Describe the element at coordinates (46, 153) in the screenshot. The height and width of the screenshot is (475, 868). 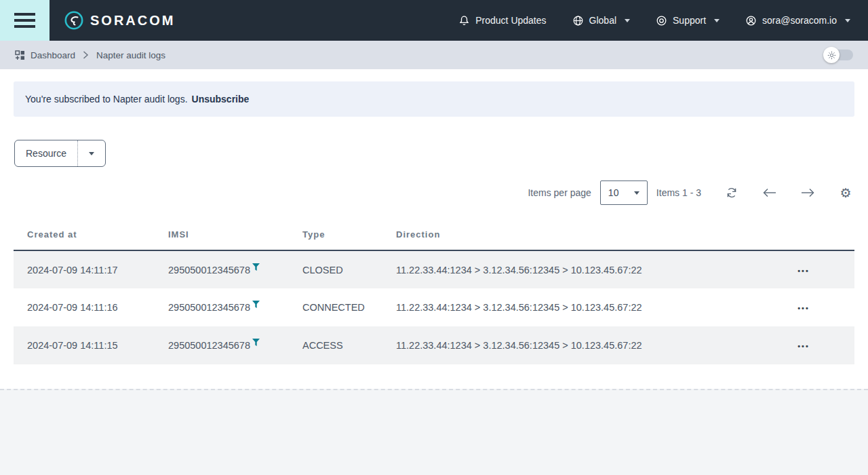
I see `resource-filter-label: Resource` at that location.